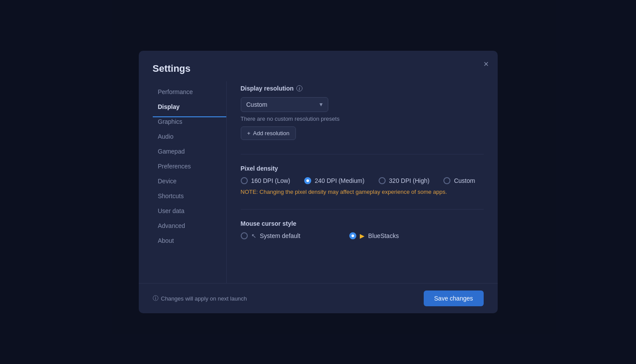  What do you see at coordinates (318, 66) in the screenshot?
I see `dialog-title: Settings` at bounding box center [318, 66].